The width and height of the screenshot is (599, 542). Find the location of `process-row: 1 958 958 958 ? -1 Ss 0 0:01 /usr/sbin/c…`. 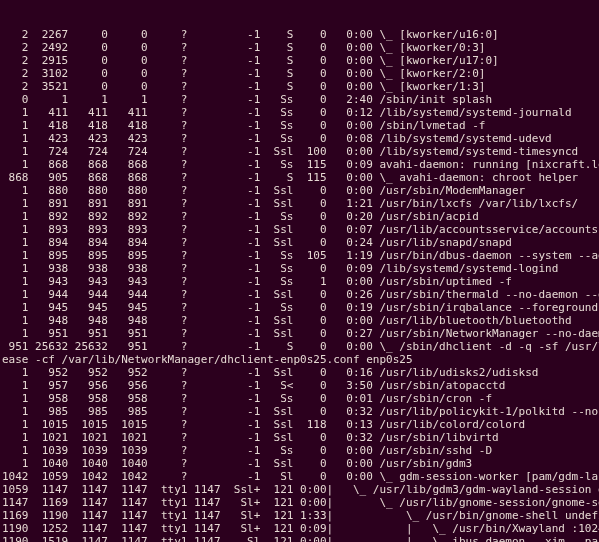

process-row: 1 958 958 958 ? -1 Ss 0 0:01 /usr/sbin/c… is located at coordinates (300, 398).